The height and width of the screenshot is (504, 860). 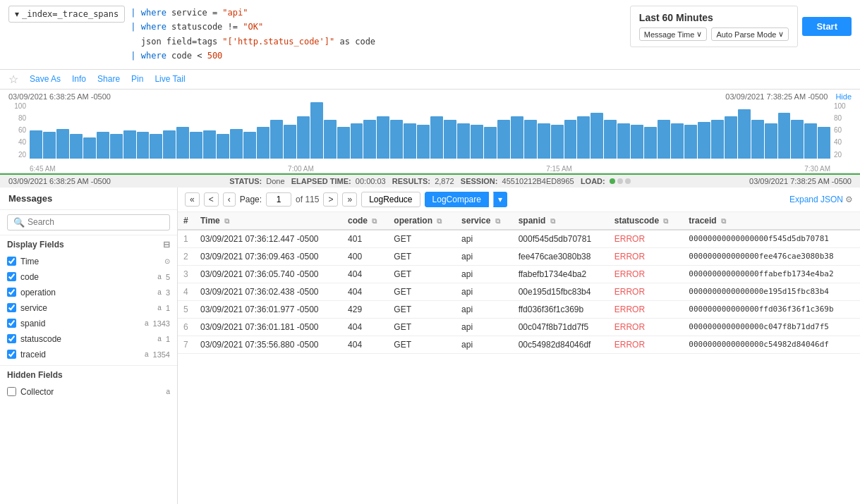 I want to click on auto-parse-select: Auto Parse Mode ∨, so click(x=750, y=34).